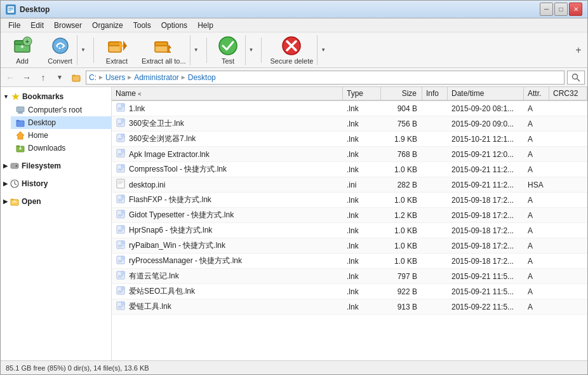 The height and width of the screenshot is (375, 588). I want to click on close-button: ✕, so click(575, 9).